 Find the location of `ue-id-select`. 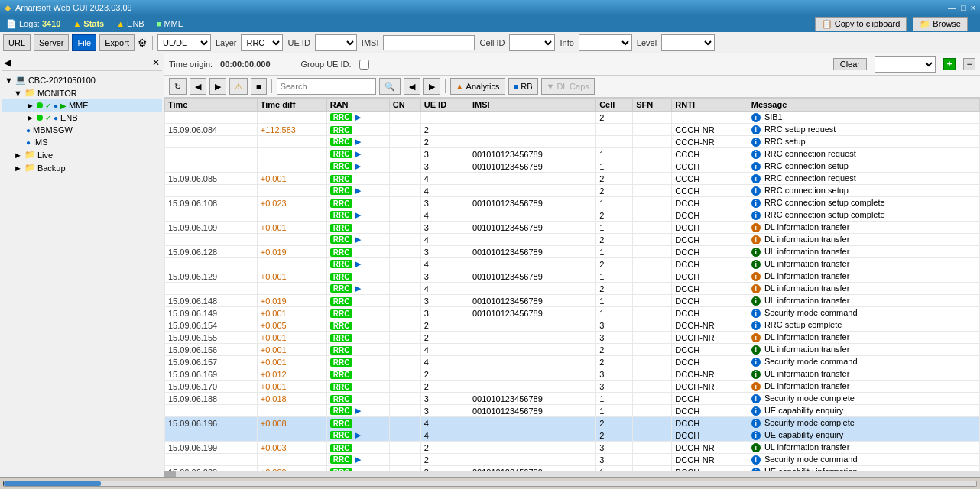

ue-id-select is located at coordinates (336, 43).